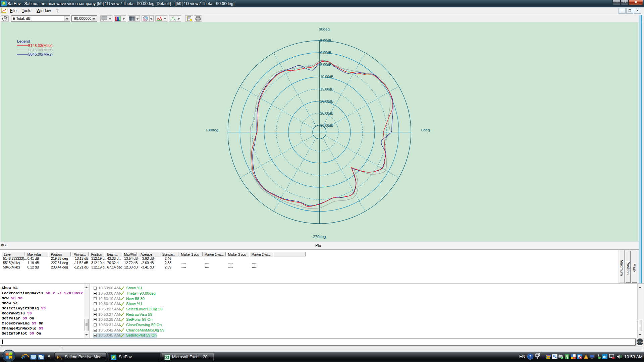  What do you see at coordinates (327, 125) in the screenshot?
I see `svg-text: 30.00dB` at bounding box center [327, 125].